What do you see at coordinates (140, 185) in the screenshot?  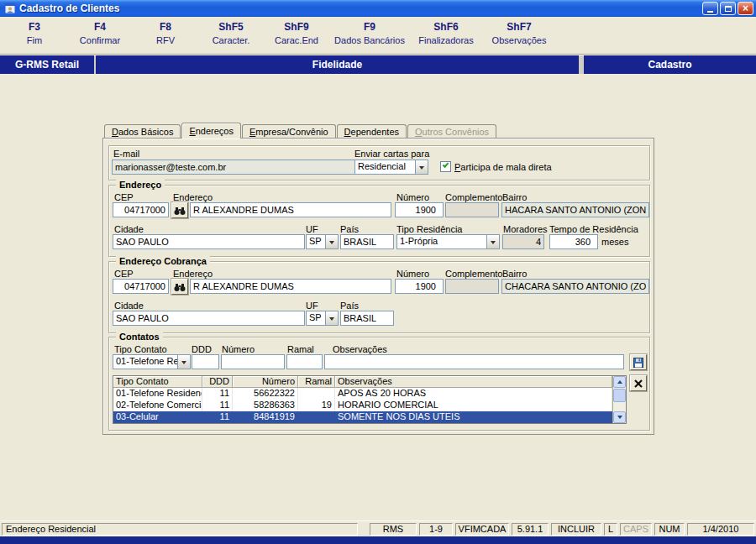 I see `address-group-title: Endereço` at bounding box center [140, 185].